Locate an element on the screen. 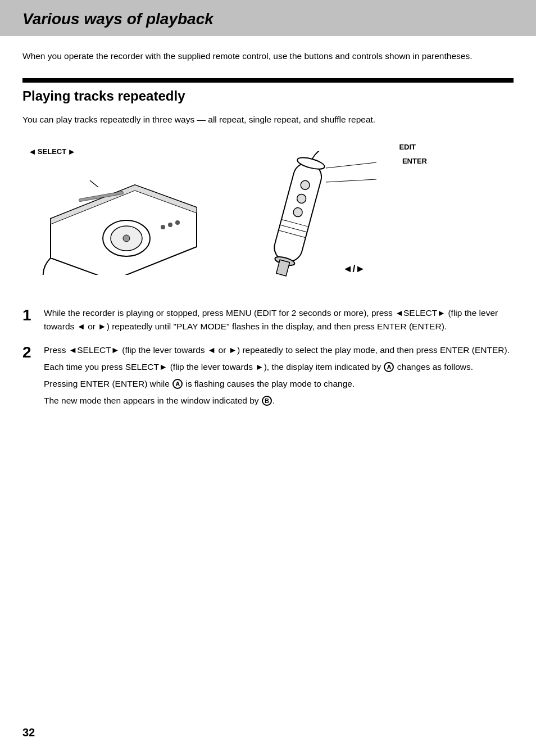  steps-container: 1 While the recorder is playing or stopp… is located at coordinates (268, 359).